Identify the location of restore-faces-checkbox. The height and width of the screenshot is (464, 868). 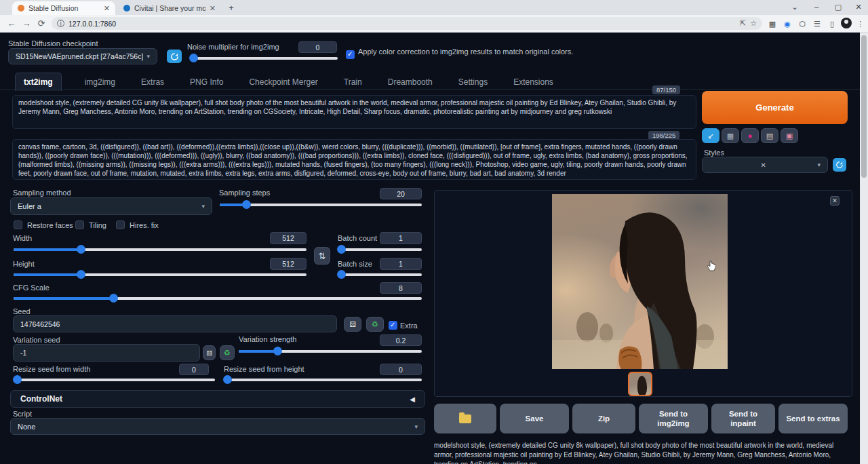
(18, 225).